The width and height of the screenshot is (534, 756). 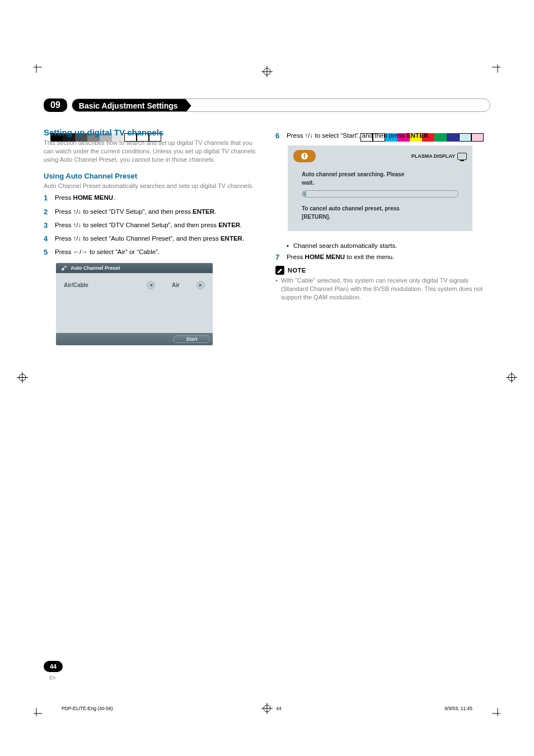 I want to click on row-value: Air, so click(x=176, y=285).